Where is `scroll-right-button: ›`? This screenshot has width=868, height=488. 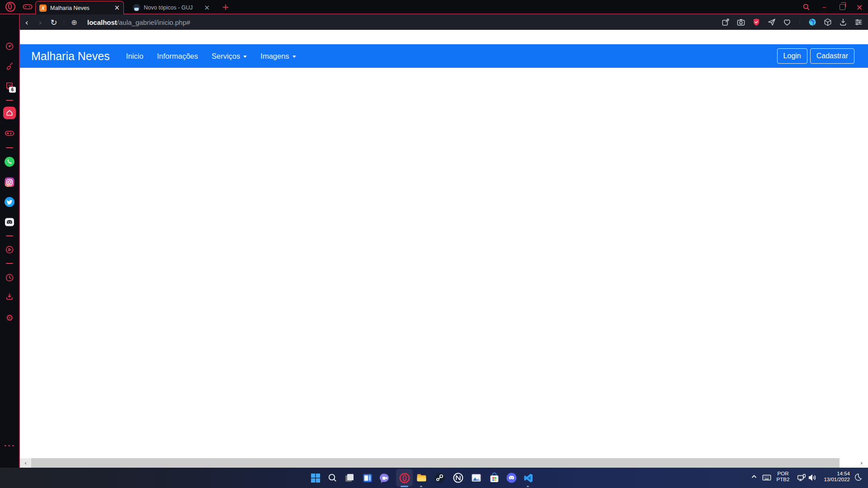
scroll-right-button: › is located at coordinates (862, 463).